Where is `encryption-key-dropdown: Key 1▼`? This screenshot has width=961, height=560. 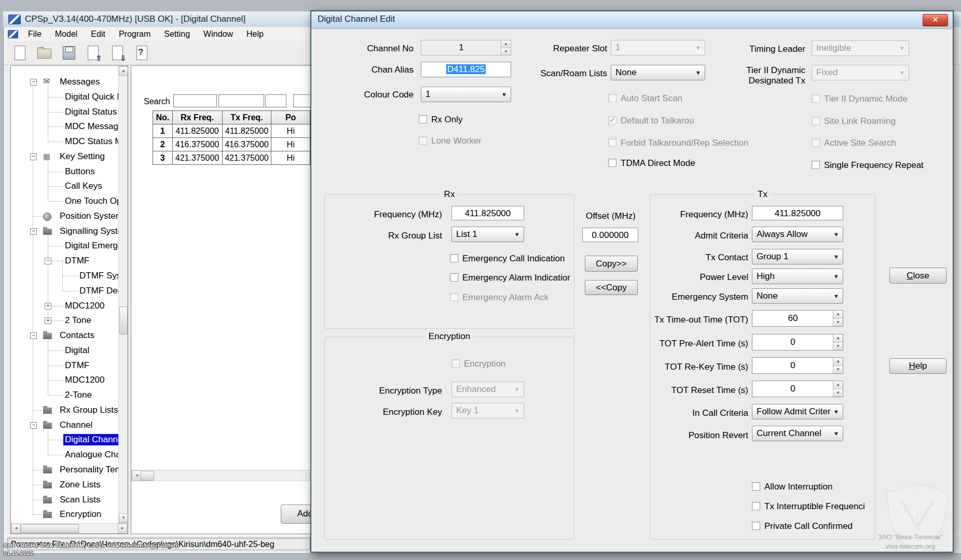 encryption-key-dropdown: Key 1▼ is located at coordinates (488, 411).